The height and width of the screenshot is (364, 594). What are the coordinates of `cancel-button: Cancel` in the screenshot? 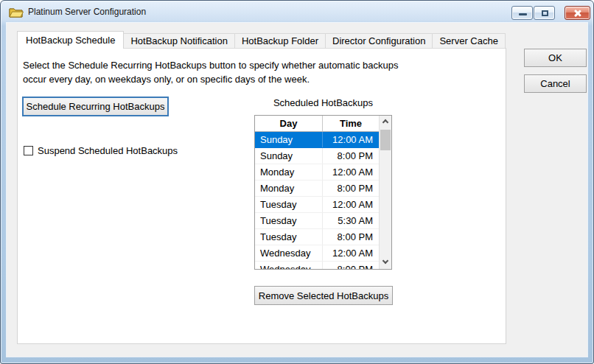 It's located at (556, 84).